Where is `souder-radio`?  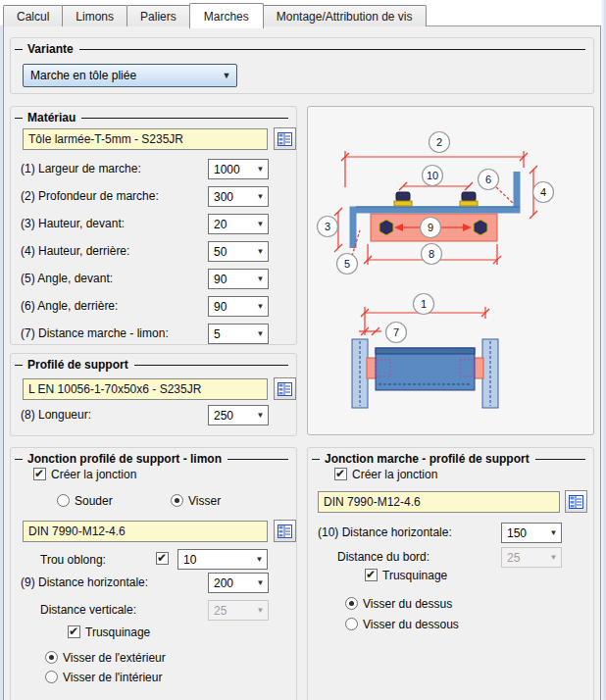
souder-radio is located at coordinates (63, 500).